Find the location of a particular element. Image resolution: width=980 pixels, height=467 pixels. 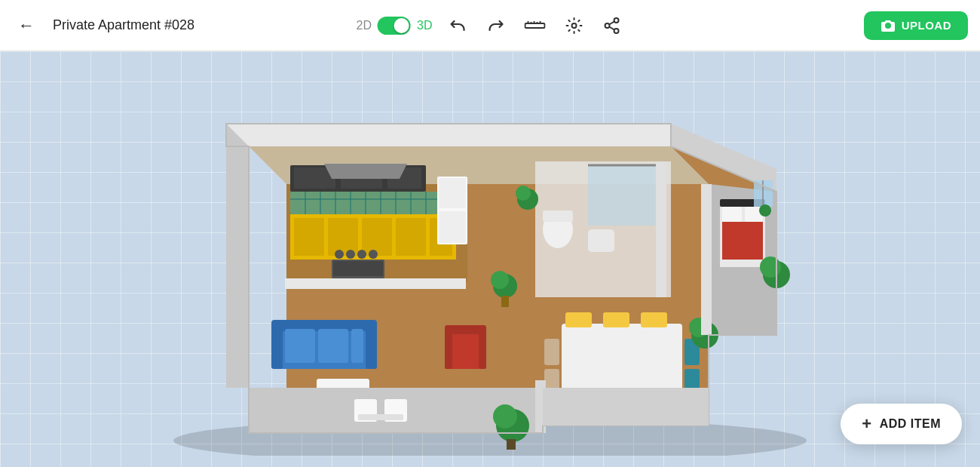

view-toggle: 2D 3D is located at coordinates (395, 26).